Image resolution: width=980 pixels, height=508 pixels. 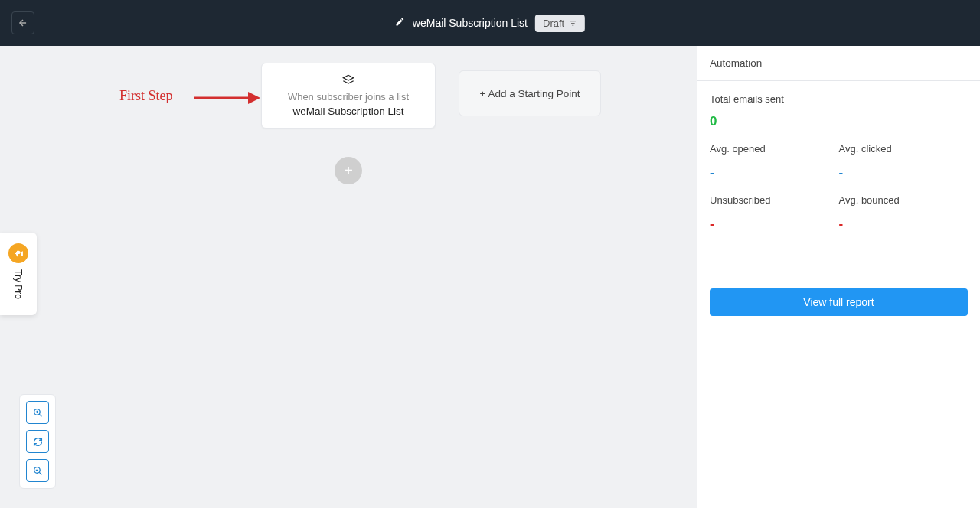 What do you see at coordinates (903, 148) in the screenshot?
I see `avg-clicked-label: Avg. clicked` at bounding box center [903, 148].